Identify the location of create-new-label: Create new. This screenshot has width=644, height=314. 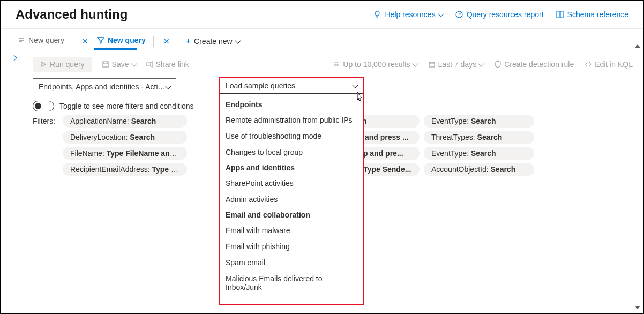
(213, 41).